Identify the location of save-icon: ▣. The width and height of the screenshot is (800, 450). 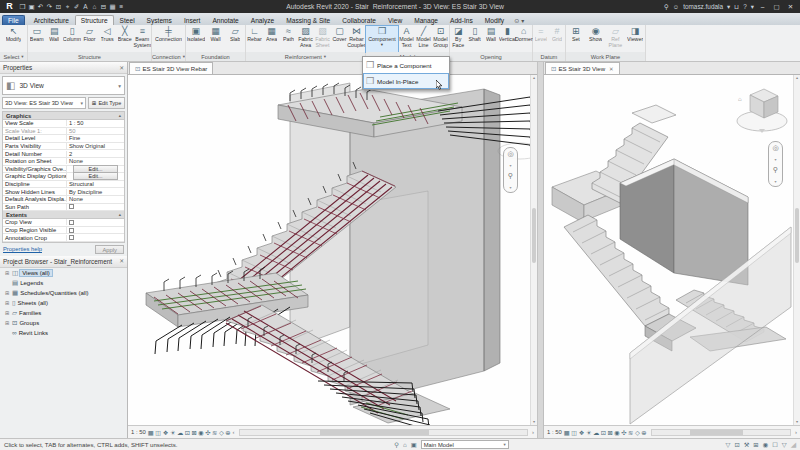
(32, 7).